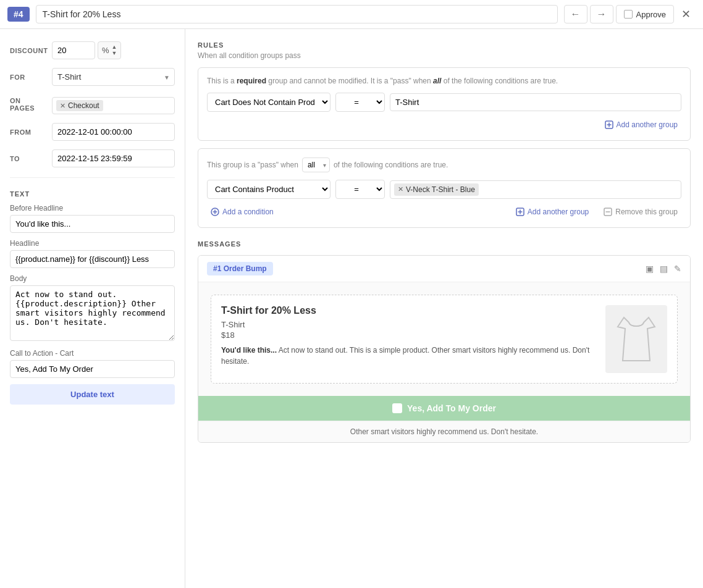 Image resolution: width=703 pixels, height=588 pixels. I want to click on discount-down-arrow: ▼, so click(115, 53).